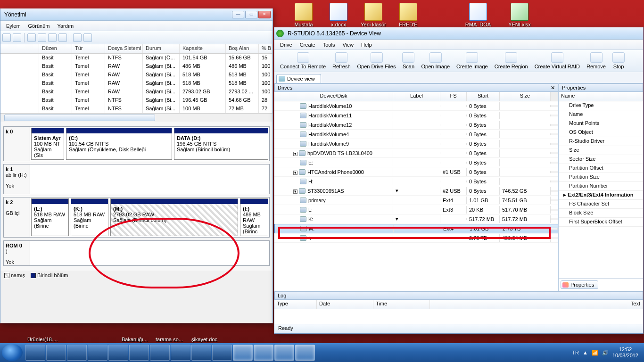 Image resolution: width=644 pixels, height=362 pixels. I want to click on tab-device-view: Device view, so click(299, 78).